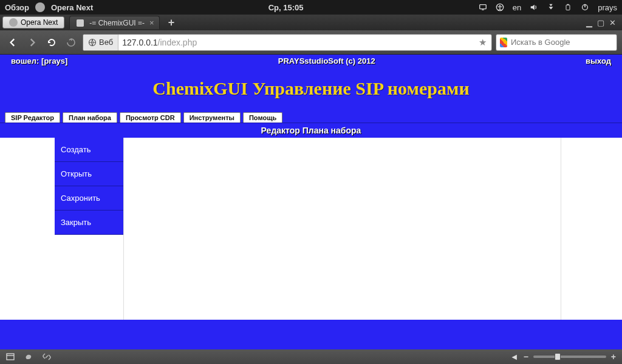 This screenshot has width=622, height=364. Describe the element at coordinates (601, 23) in the screenshot. I see `window-maximize-icon: ▢` at that location.